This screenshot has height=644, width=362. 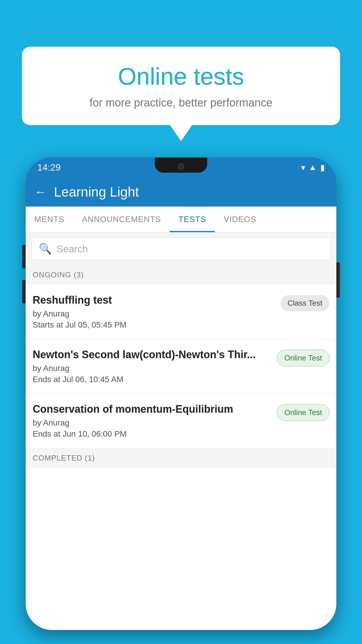 What do you see at coordinates (181, 312) in the screenshot?
I see `test-item-1: Reshuffling test by Anurag Starts at Jul…` at bounding box center [181, 312].